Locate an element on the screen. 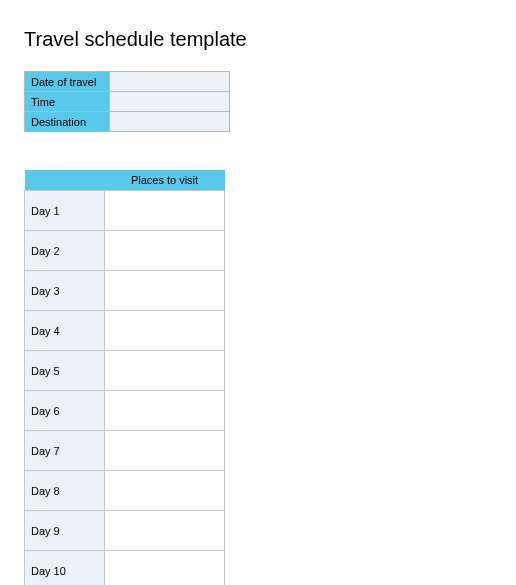  day-label: Day 9 is located at coordinates (65, 531).